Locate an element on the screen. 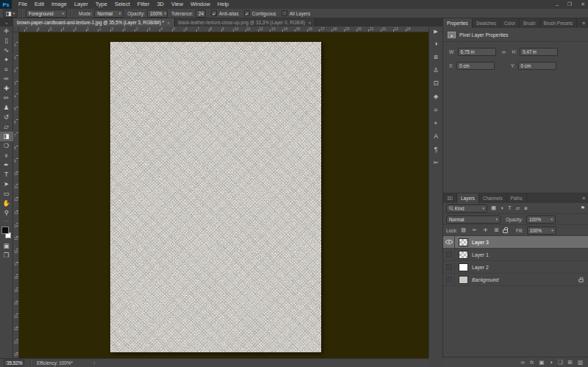  y-field: 0 cm is located at coordinates (537, 66).